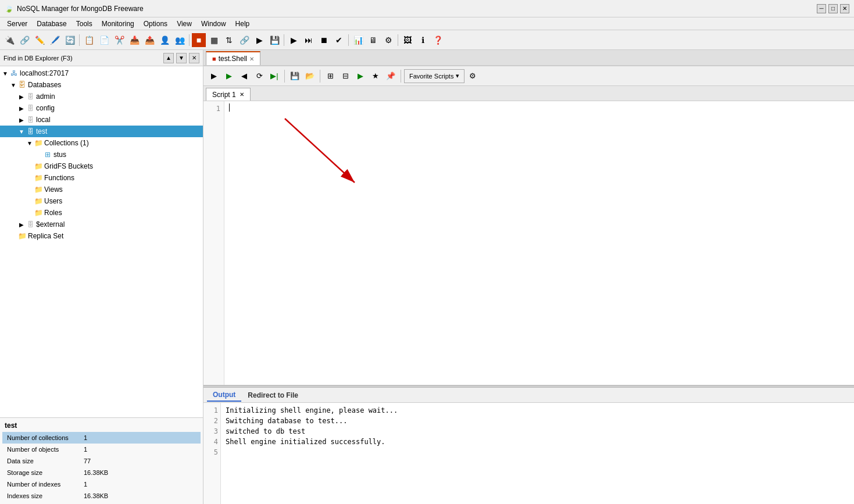  What do you see at coordinates (244, 76) in the screenshot?
I see `shell-step-btn: ◀` at bounding box center [244, 76].